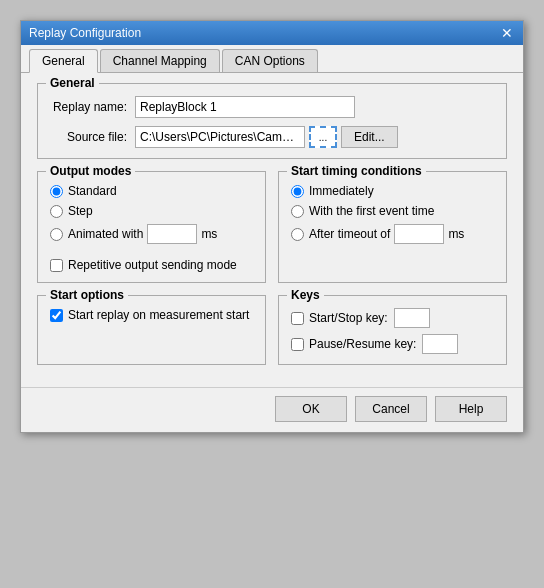  I want to click on step-radio, so click(56, 212).